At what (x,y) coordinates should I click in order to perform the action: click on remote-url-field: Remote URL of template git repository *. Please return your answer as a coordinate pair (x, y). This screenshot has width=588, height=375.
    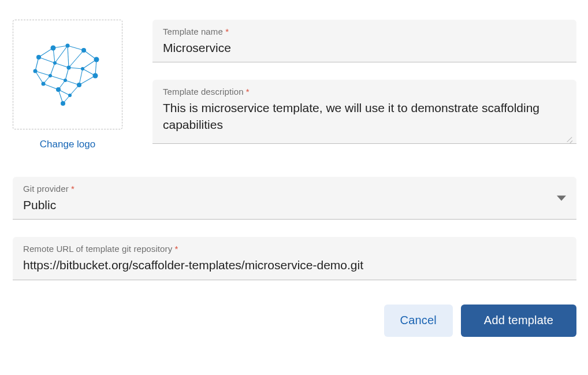
    Looking at the image, I should click on (295, 258).